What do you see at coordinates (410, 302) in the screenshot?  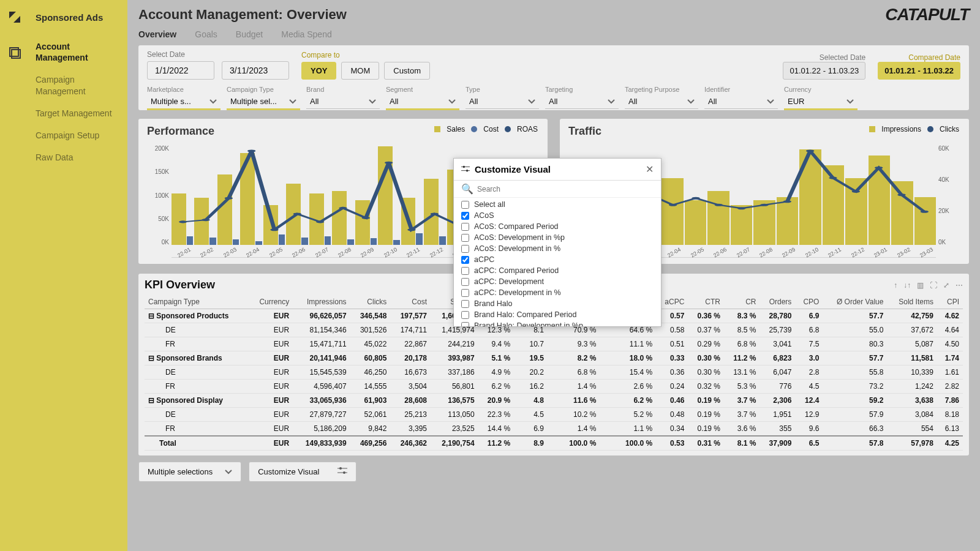 I see `kpi-col-cost: Cost` at bounding box center [410, 302].